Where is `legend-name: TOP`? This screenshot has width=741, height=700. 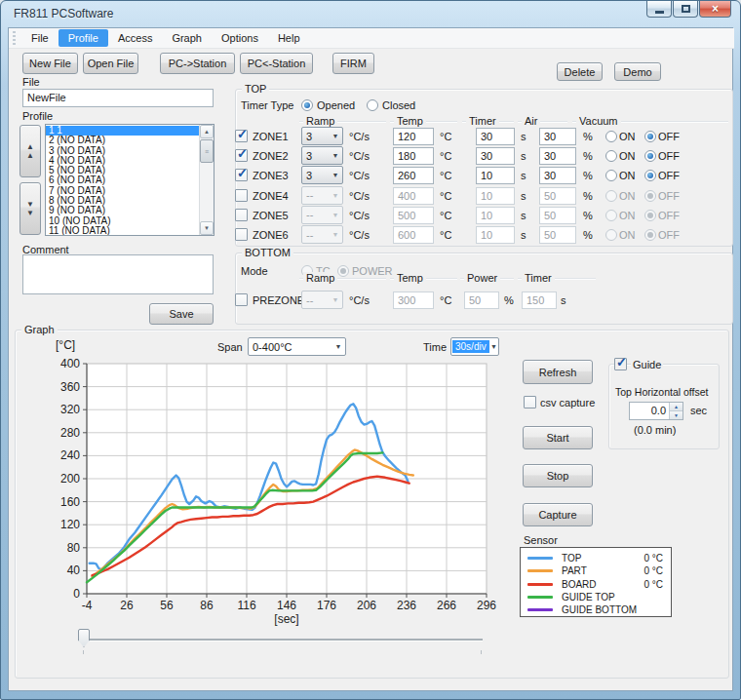
legend-name: TOP is located at coordinates (571, 558).